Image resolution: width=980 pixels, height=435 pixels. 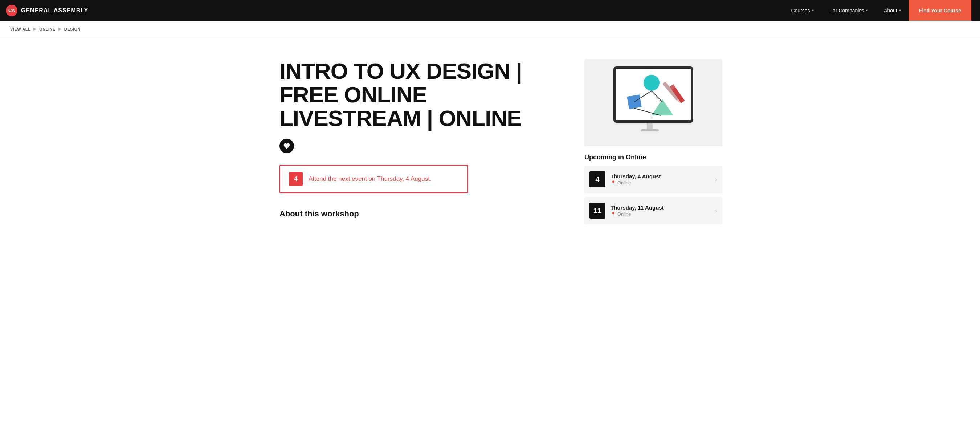 I want to click on breadcrumb-view-all: VIEW ALL, so click(x=21, y=29).